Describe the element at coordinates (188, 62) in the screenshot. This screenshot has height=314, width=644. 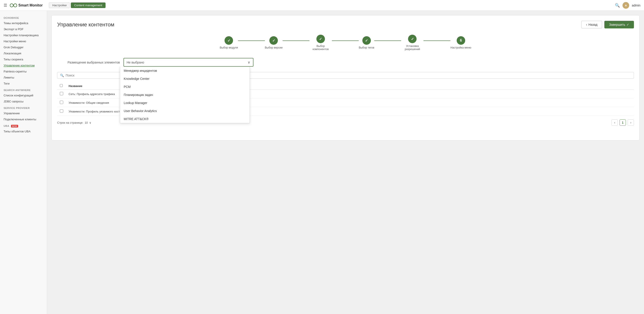
I see `placement-select: Не выбрано ∨` at that location.